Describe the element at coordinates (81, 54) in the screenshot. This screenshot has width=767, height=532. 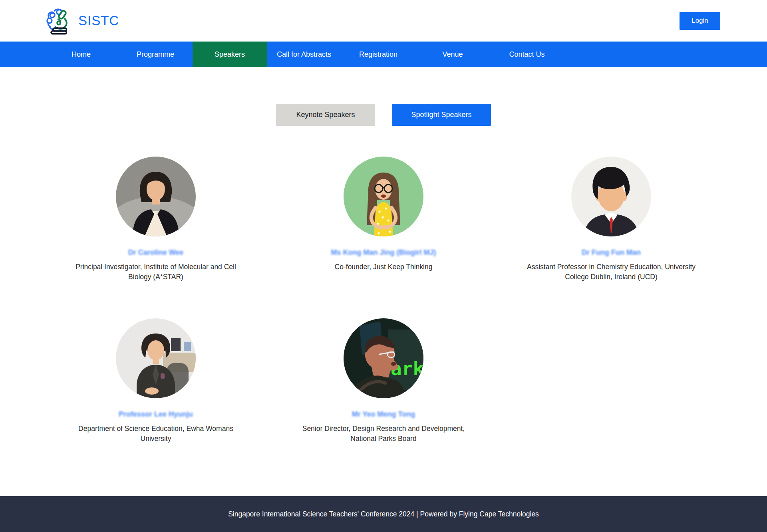
I see `nav-item-home: Home` at that location.